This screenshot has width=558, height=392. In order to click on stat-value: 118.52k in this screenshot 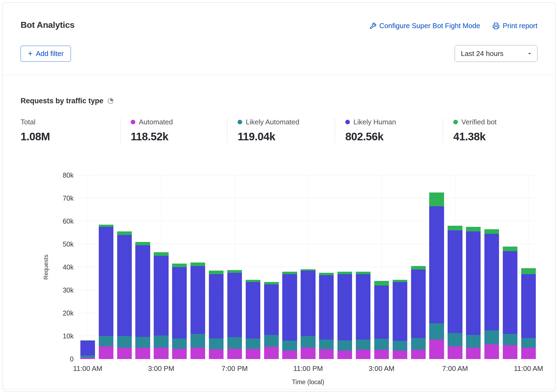, I will do `click(176, 137)`.